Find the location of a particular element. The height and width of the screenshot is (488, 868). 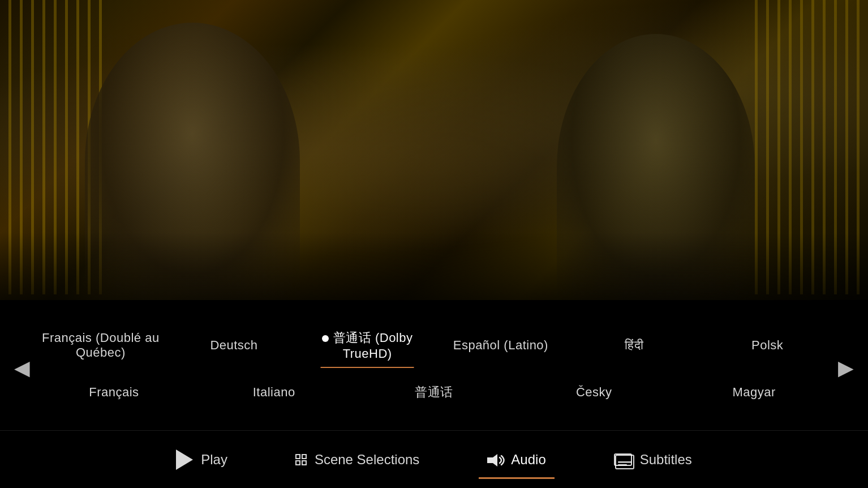

language-row-2: Français Italiano 普通话 Česky Magyar is located at coordinates (434, 392).